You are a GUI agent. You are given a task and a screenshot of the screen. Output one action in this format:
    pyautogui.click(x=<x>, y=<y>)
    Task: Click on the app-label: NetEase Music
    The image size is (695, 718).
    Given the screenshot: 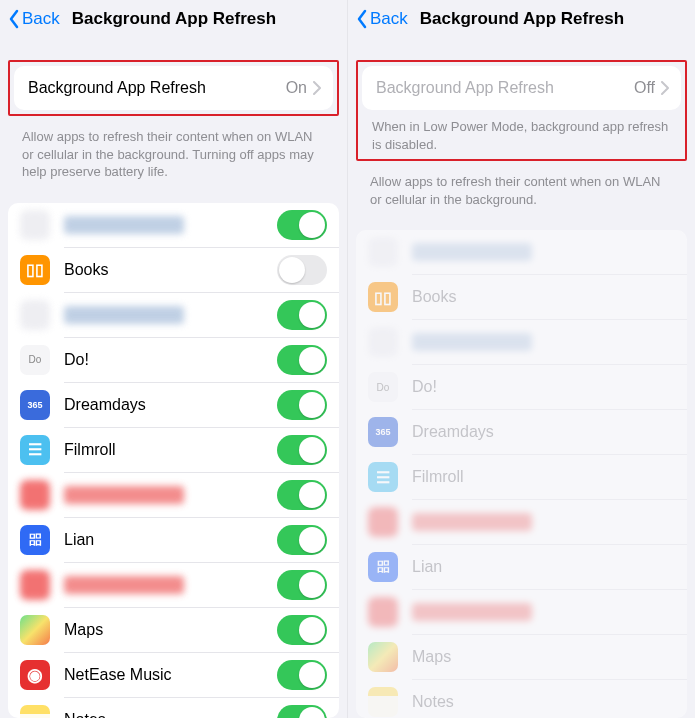 What is the action you would take?
    pyautogui.click(x=170, y=675)
    